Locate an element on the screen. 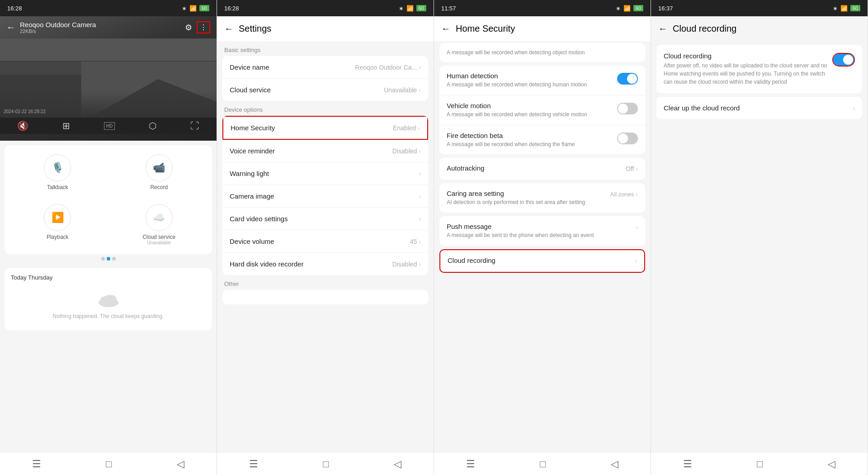 The width and height of the screenshot is (868, 475). other-group is located at coordinates (326, 297).